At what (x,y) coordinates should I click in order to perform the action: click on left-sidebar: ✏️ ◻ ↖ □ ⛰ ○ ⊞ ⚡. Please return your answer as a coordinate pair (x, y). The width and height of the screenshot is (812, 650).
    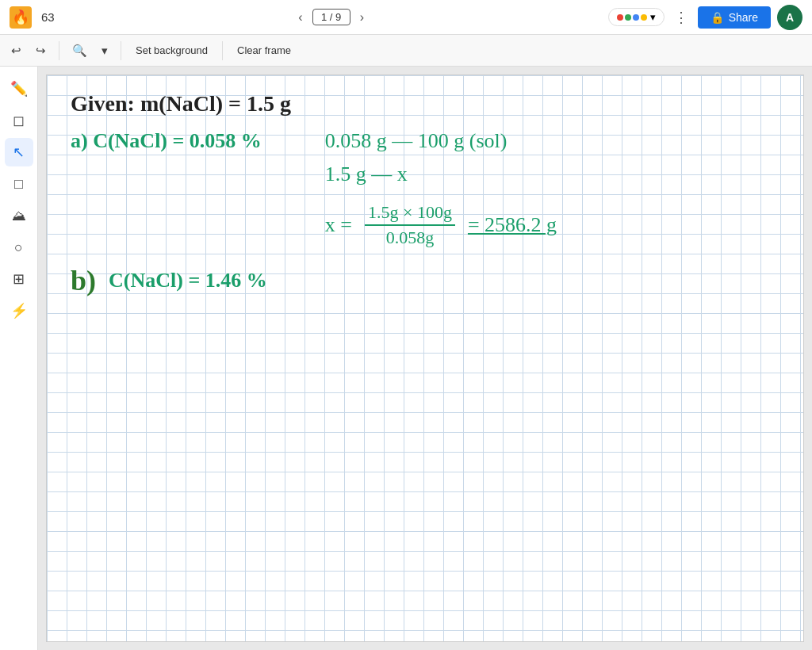
    Looking at the image, I should click on (19, 358).